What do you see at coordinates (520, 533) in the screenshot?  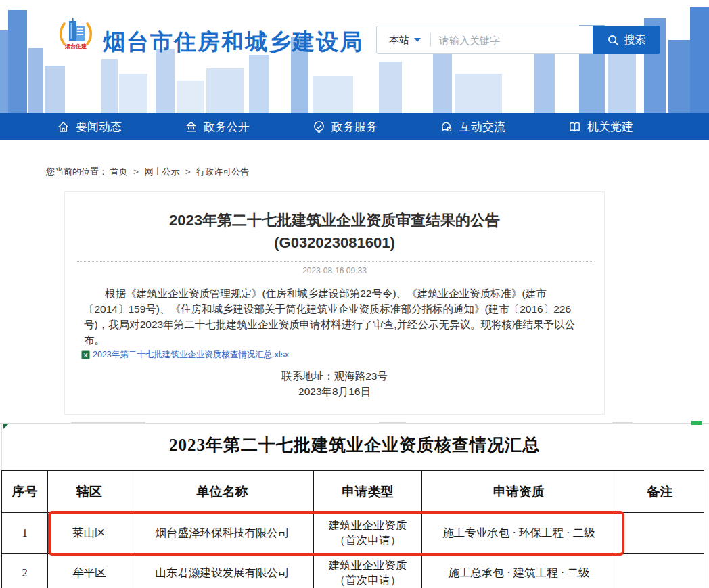 I see `cell-qualification: 施工专业承包 · 环保工程 · 二级` at bounding box center [520, 533].